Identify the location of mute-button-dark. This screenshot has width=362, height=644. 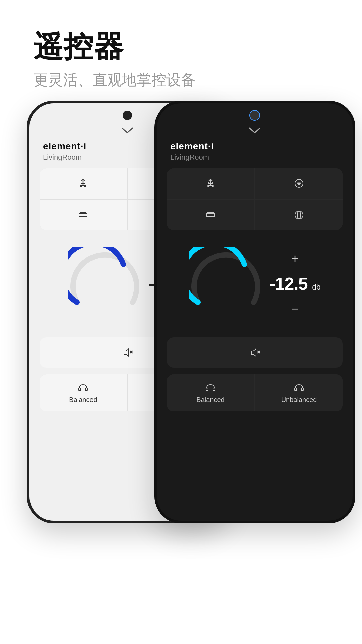
(255, 353).